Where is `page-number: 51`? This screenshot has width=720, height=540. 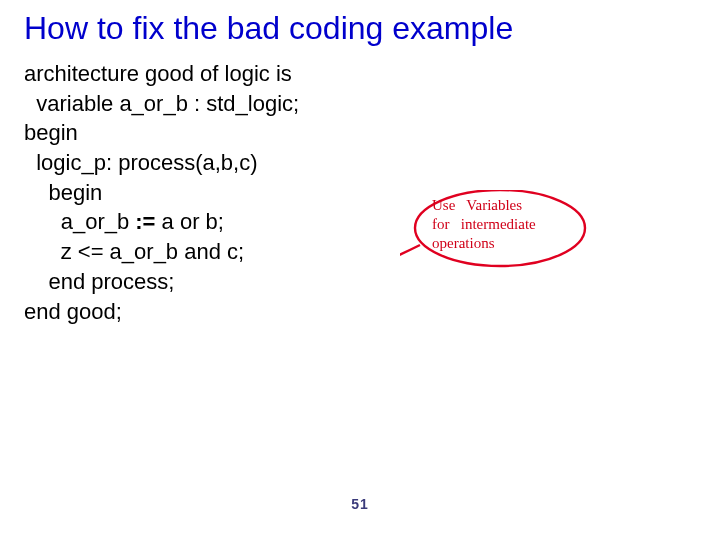 page-number: 51 is located at coordinates (360, 504).